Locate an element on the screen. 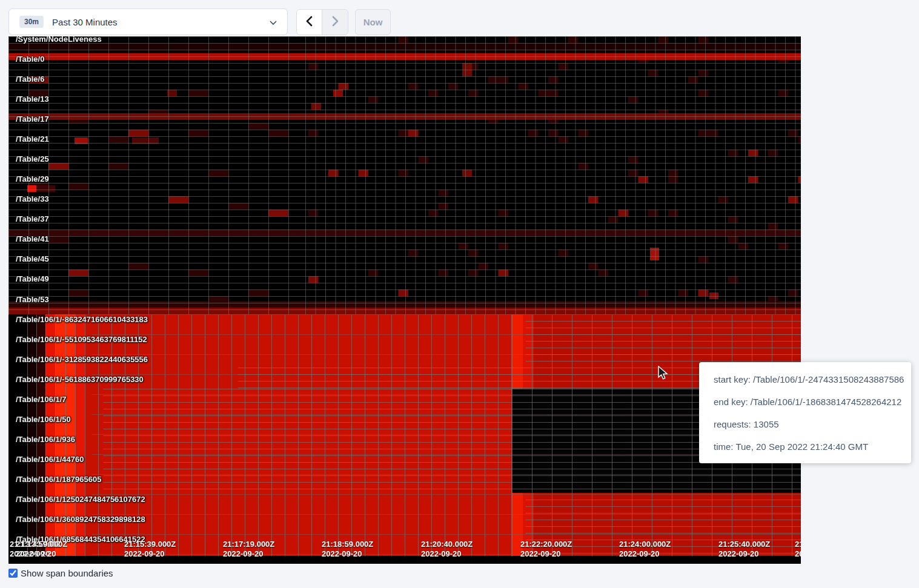  range-badge: 30m is located at coordinates (32, 22).